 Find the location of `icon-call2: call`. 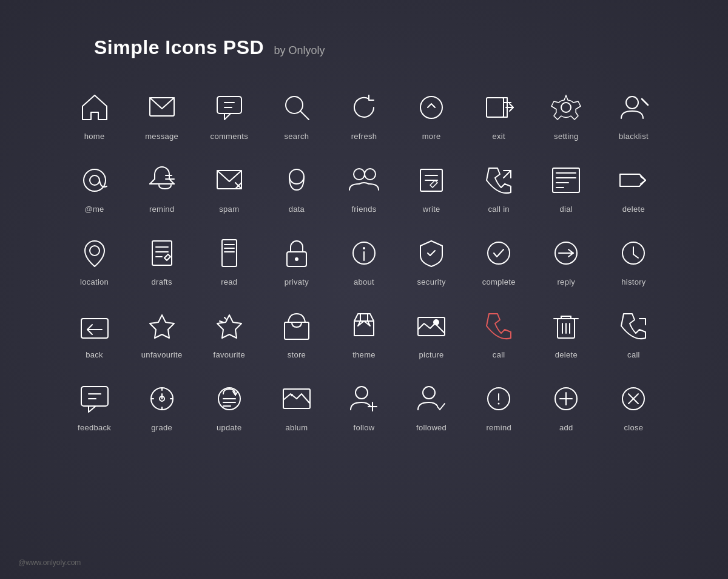

icon-call2: call is located at coordinates (633, 332).